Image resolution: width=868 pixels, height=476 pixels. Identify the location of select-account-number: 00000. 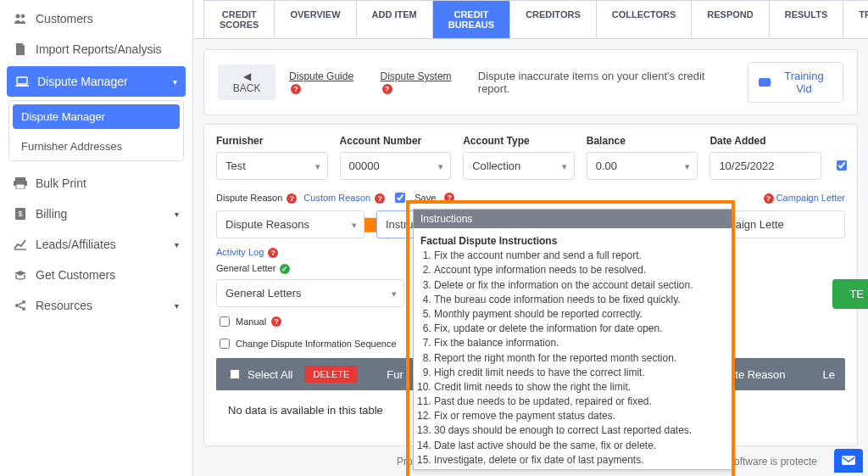
(396, 166).